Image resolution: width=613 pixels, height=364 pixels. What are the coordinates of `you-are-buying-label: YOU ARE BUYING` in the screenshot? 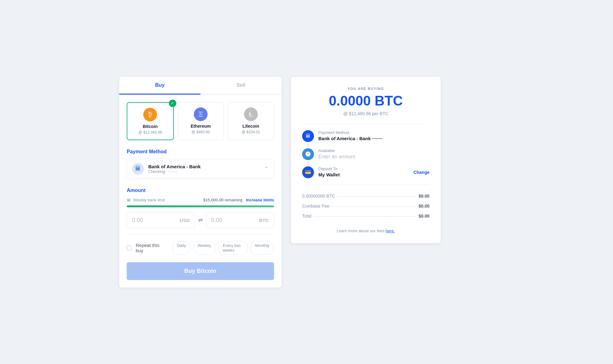 It's located at (366, 89).